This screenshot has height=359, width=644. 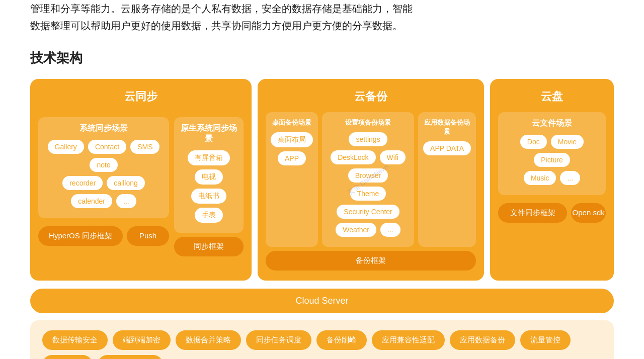 What do you see at coordinates (368, 194) in the screenshot?
I see `tag-theme: Theme` at bounding box center [368, 194].